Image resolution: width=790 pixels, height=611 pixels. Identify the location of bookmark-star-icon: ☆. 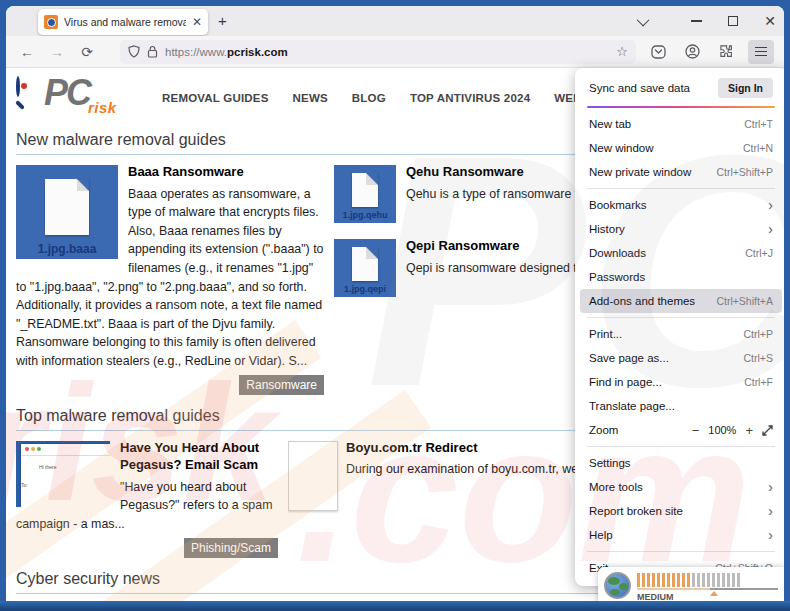
(622, 52).